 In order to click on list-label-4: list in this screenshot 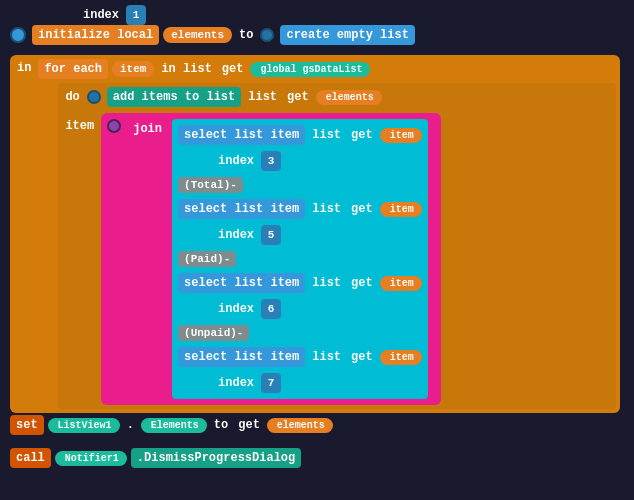, I will do `click(326, 357)`.